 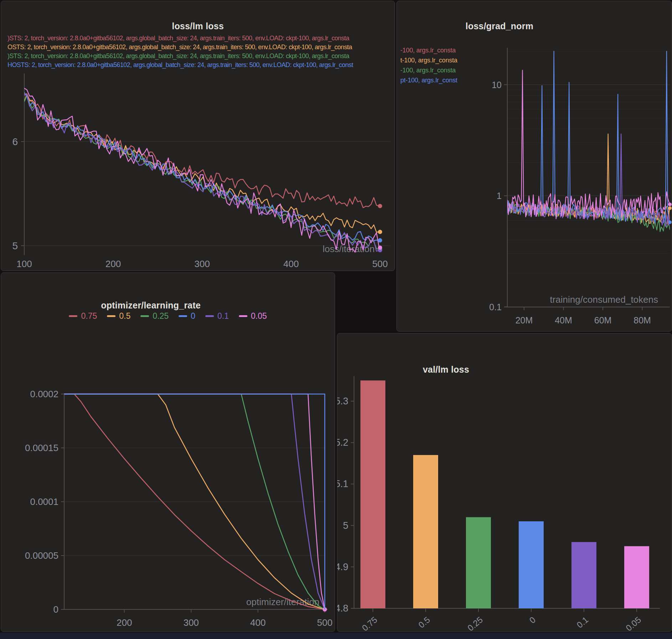 I want to click on tick-label: 5.2, so click(x=343, y=443).